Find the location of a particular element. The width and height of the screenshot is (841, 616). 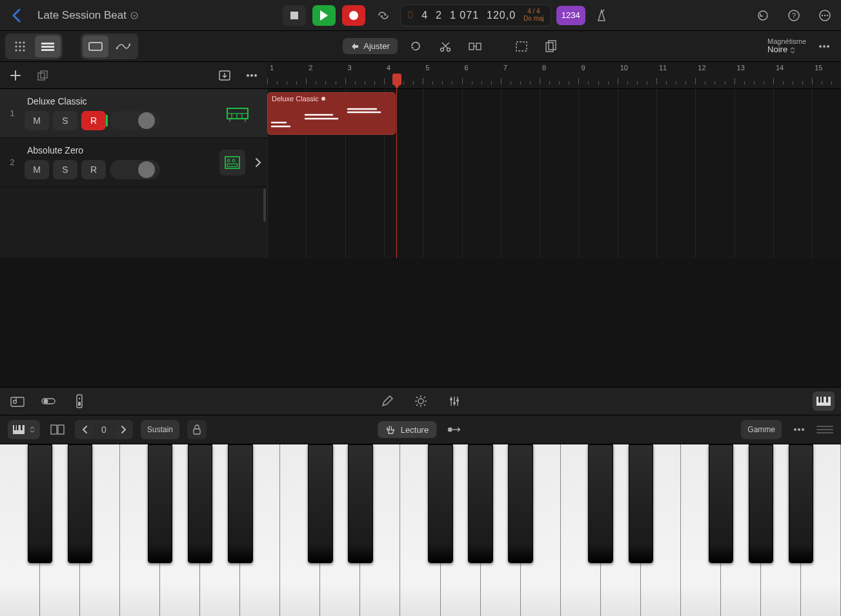

help-button: ? is located at coordinates (794, 15).